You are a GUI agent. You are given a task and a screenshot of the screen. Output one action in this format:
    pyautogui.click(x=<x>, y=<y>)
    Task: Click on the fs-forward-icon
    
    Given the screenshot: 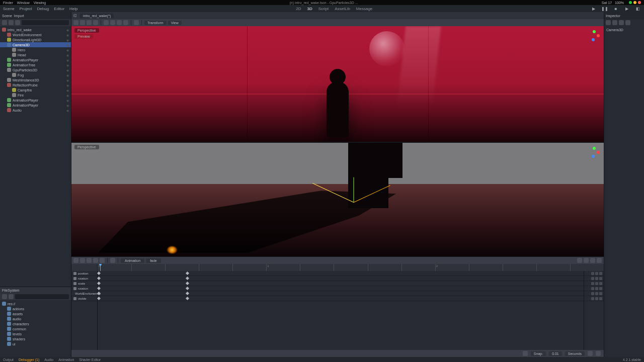 What is the action you would take?
    pyautogui.click(x=11, y=297)
    